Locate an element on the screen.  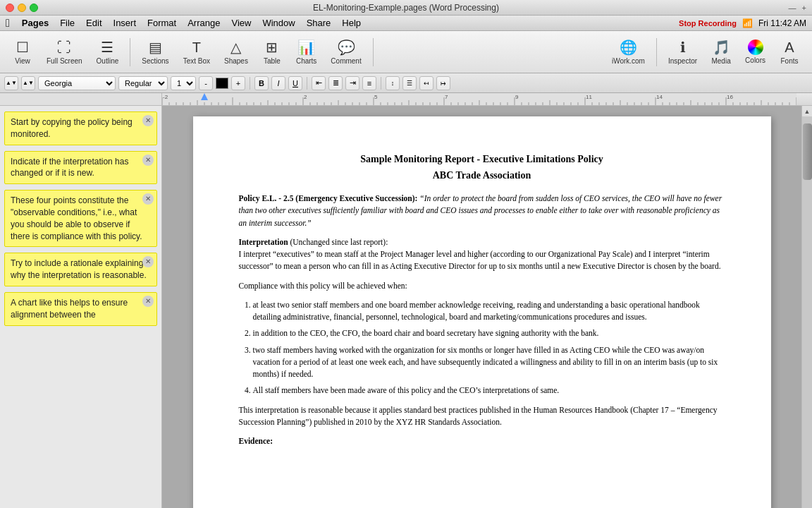
table-button: ⊞ Table is located at coordinates (272, 52).